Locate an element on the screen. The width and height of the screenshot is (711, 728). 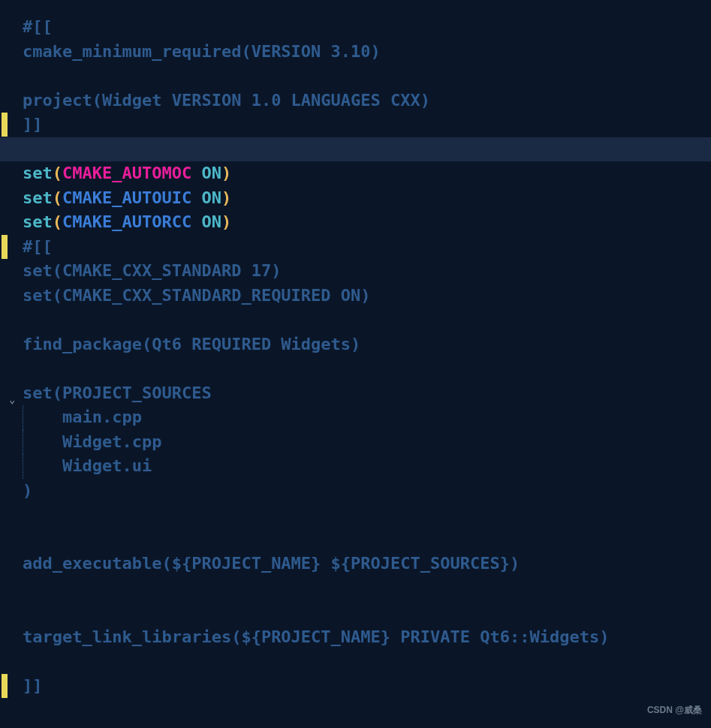
comment-text: find_package(Qt6 REQUIRED Widgets) is located at coordinates (191, 344).